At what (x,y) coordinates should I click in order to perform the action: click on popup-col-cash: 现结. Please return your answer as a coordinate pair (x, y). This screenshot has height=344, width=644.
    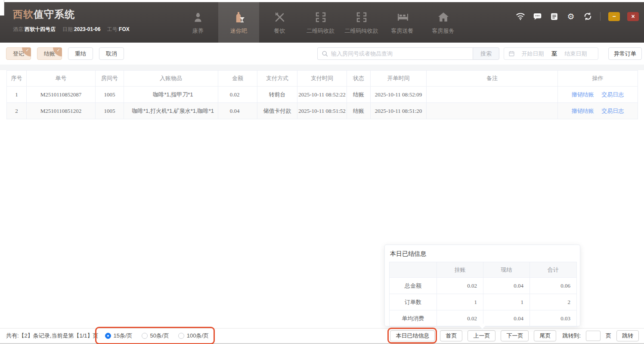
    Looking at the image, I should click on (507, 270).